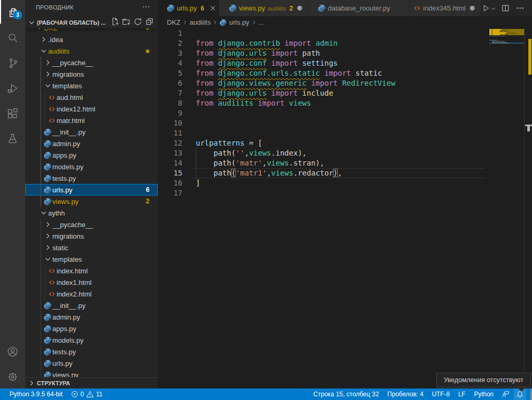  I want to click on status-item: UTF-8, so click(441, 394).